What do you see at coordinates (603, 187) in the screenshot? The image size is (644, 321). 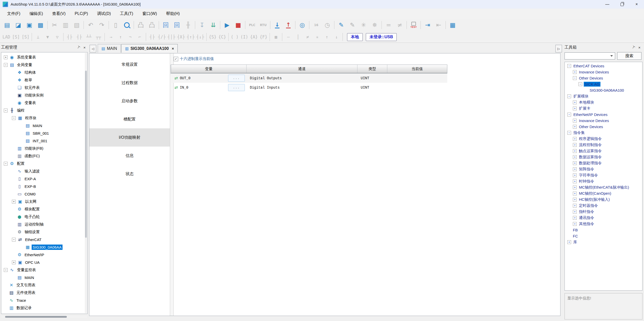 I see `tree-item: +MC轴控(EtherCAT&脉冲输出)` at bounding box center [603, 187].